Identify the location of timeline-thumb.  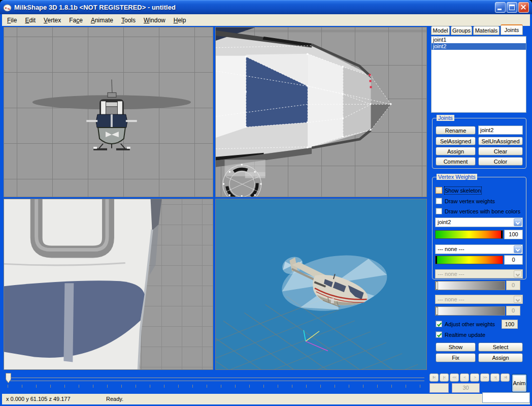
(8, 378).